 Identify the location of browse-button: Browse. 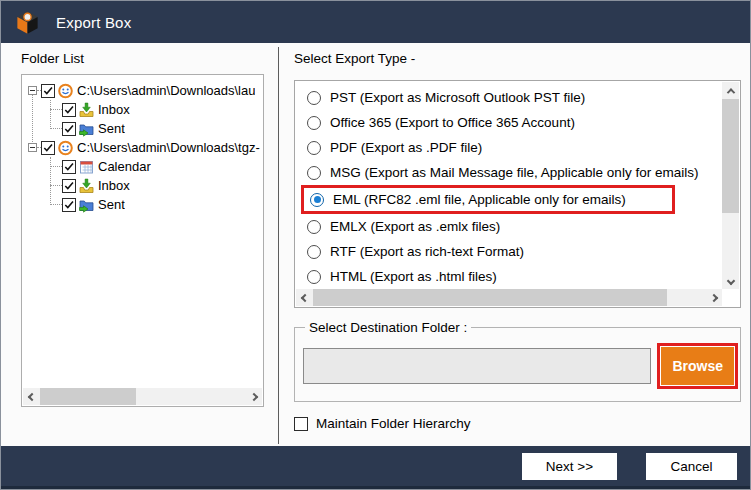
(698, 366).